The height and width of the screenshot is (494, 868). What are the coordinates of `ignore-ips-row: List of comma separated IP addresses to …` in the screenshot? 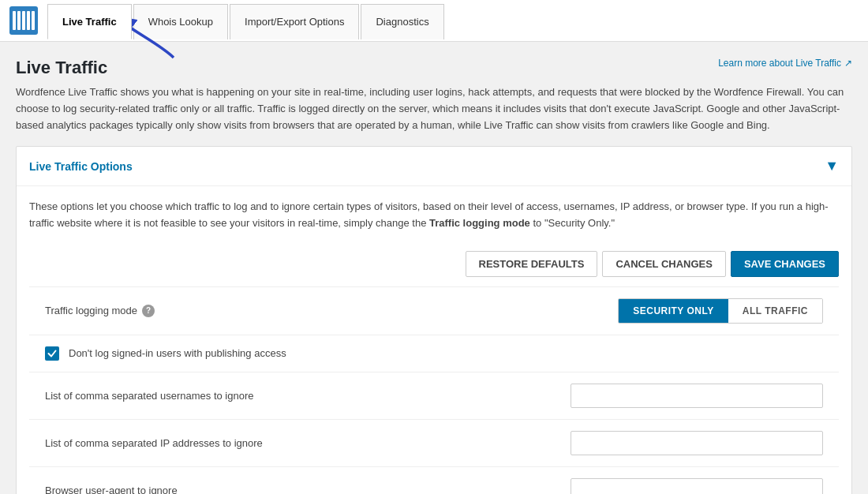 It's located at (434, 443).